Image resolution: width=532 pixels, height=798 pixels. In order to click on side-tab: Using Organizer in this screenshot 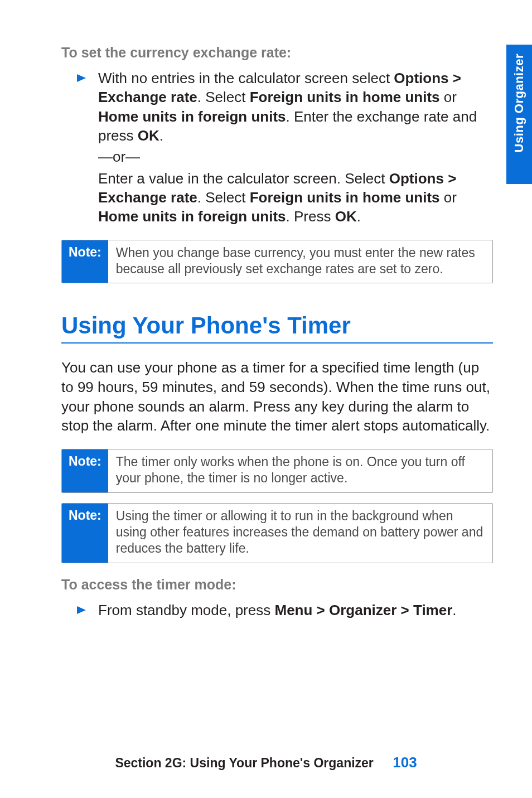, I will do `click(519, 114)`.